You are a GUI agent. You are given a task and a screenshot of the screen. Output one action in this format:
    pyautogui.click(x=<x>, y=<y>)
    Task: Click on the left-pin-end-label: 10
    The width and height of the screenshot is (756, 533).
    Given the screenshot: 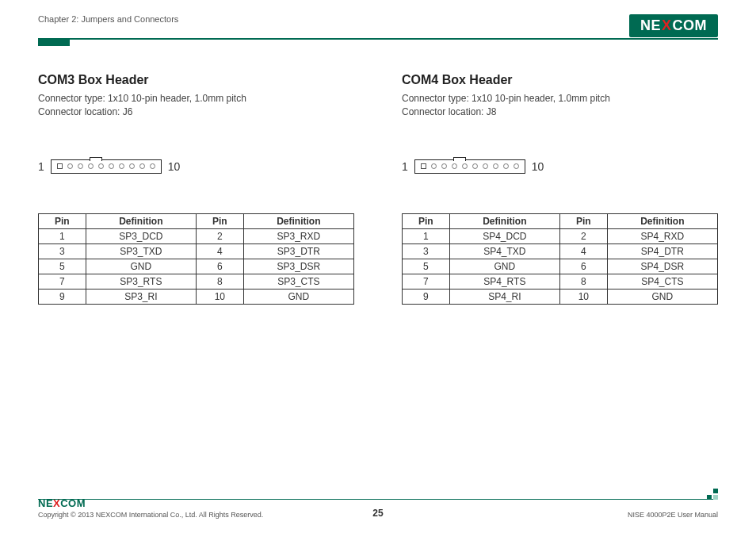 What is the action you would take?
    pyautogui.click(x=174, y=167)
    